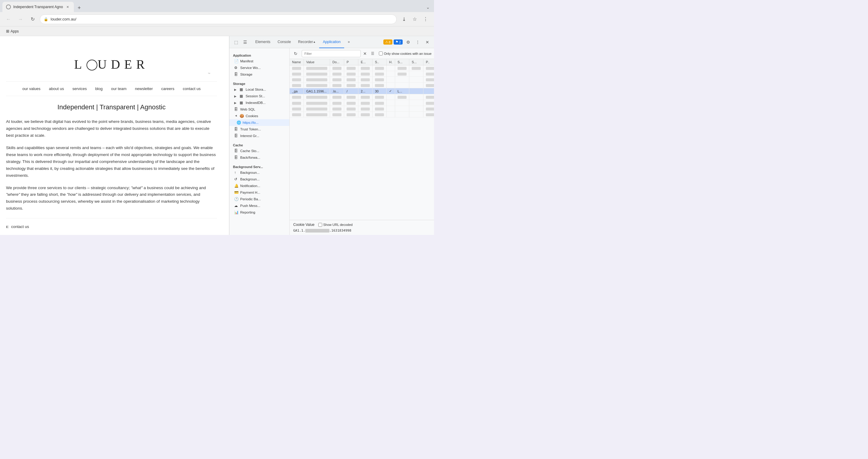 The image size is (868, 459). I want to click on col-samesite: S..., so click(416, 62).